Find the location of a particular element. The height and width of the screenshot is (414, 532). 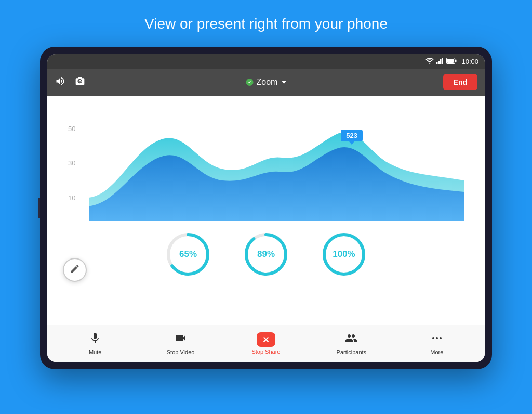

people-icon is located at coordinates (351, 340).